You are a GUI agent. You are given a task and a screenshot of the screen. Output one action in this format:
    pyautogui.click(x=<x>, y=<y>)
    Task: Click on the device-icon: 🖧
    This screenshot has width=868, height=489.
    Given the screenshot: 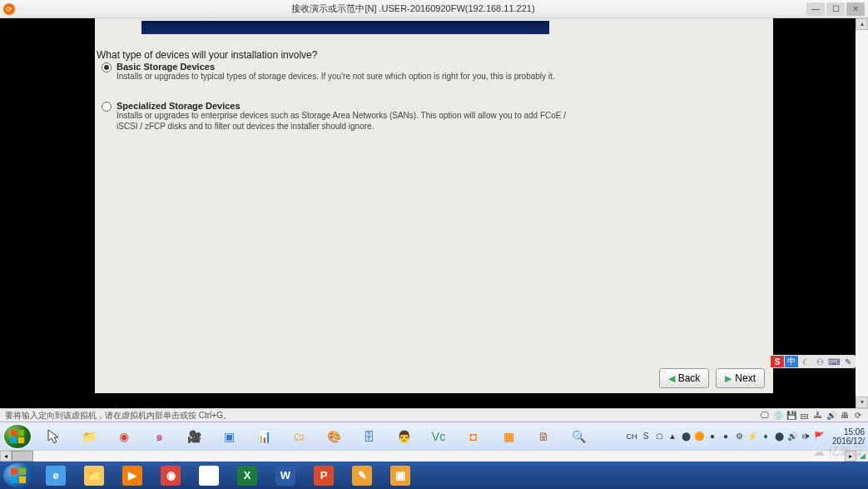 What is the action you would take?
    pyautogui.click(x=818, y=416)
    